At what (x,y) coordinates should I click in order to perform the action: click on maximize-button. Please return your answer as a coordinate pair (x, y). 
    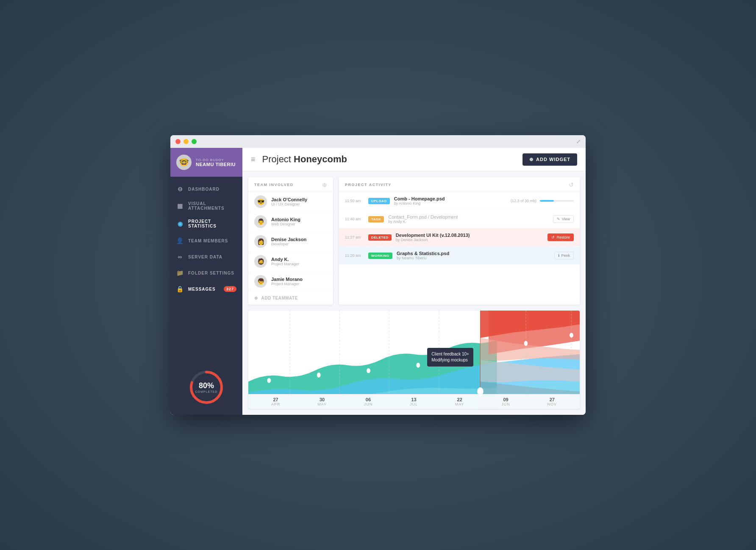
    Looking at the image, I should click on (194, 142).